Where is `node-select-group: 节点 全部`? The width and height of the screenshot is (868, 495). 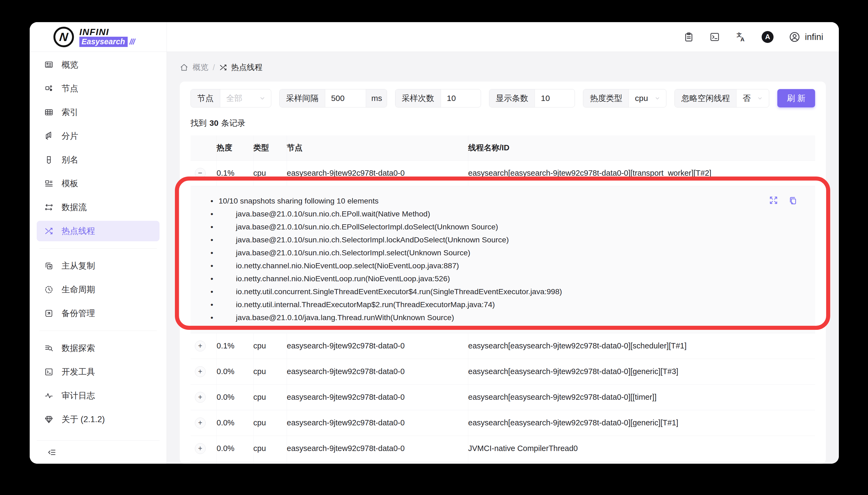 node-select-group: 节点 全部 is located at coordinates (231, 98).